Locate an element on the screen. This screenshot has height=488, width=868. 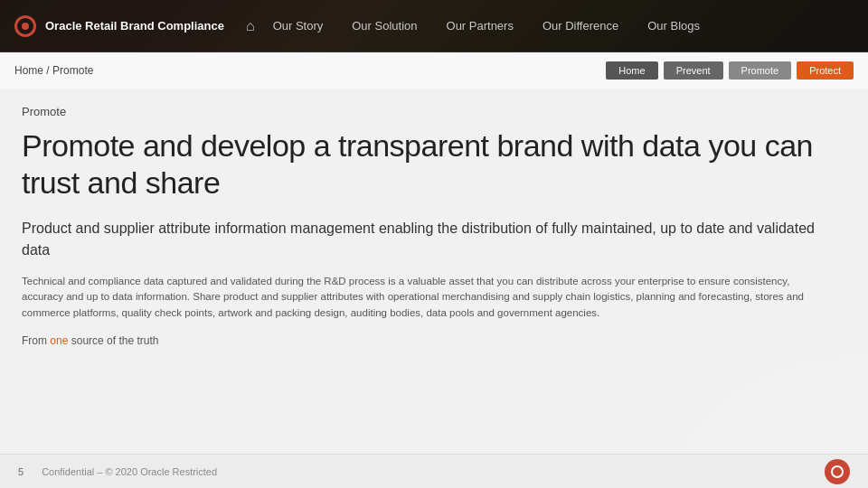
from-text: From one source of the truth is located at coordinates (434, 341).